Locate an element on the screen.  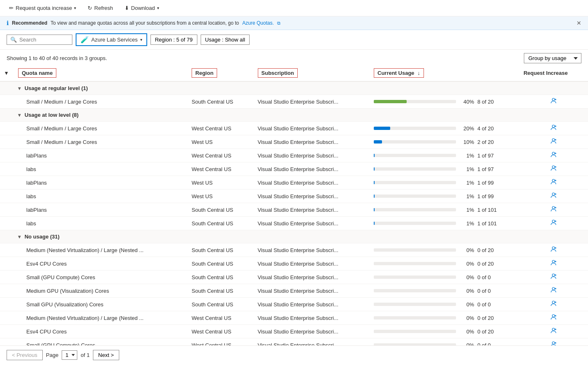
usage-count: 4 of 20 is located at coordinates (486, 128).